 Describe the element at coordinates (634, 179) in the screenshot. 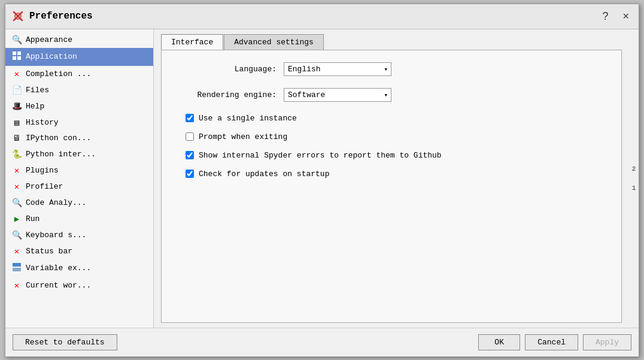

I see `side-numbers: 2 1` at that location.